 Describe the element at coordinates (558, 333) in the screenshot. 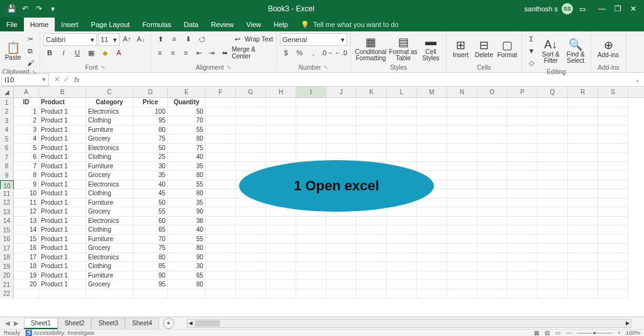

I see `view-pagebreak-icon: ▭` at that location.